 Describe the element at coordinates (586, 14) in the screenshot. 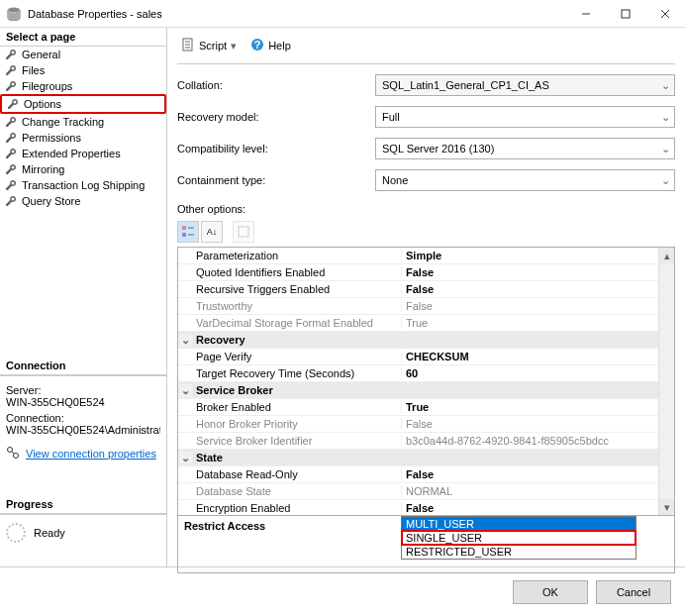

I see `minimize-button` at that location.